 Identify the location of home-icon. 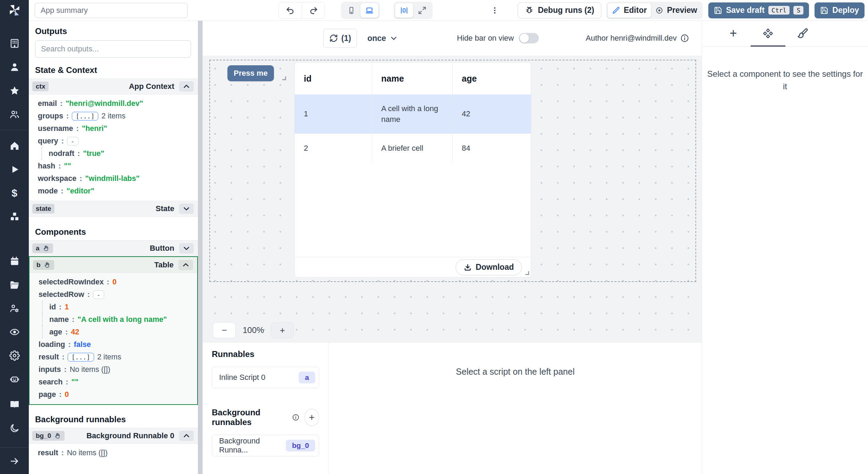
(15, 146).